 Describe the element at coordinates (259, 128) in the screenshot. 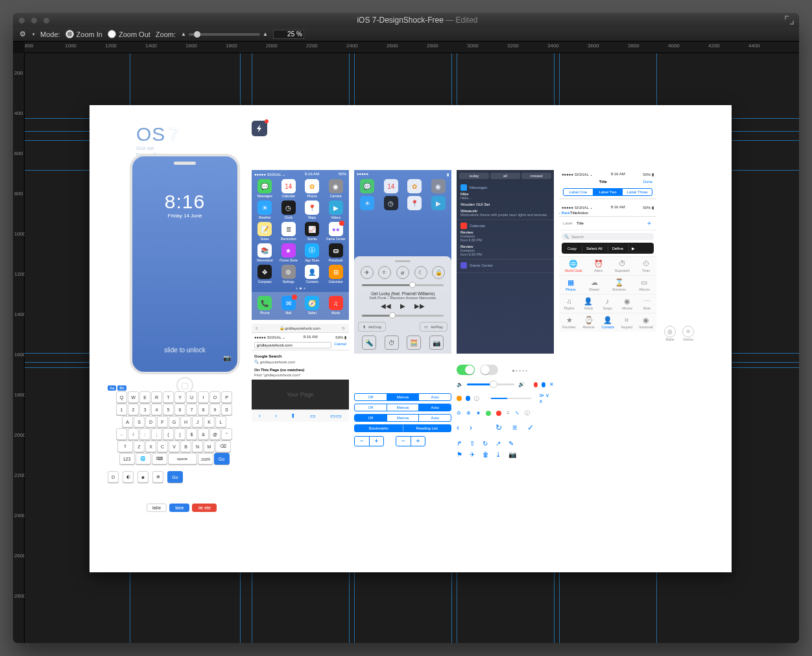

I see `bolt-app-icon` at that location.